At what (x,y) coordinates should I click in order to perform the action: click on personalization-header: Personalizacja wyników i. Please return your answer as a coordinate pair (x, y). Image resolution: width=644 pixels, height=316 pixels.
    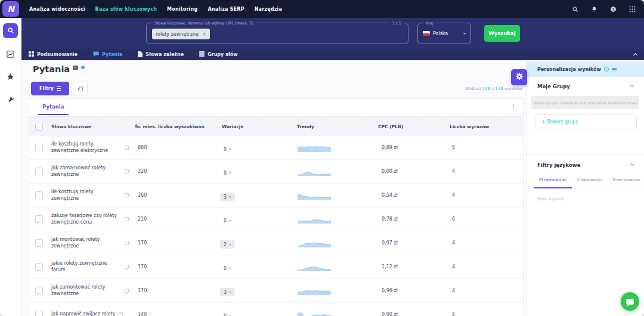
    Looking at the image, I should click on (586, 69).